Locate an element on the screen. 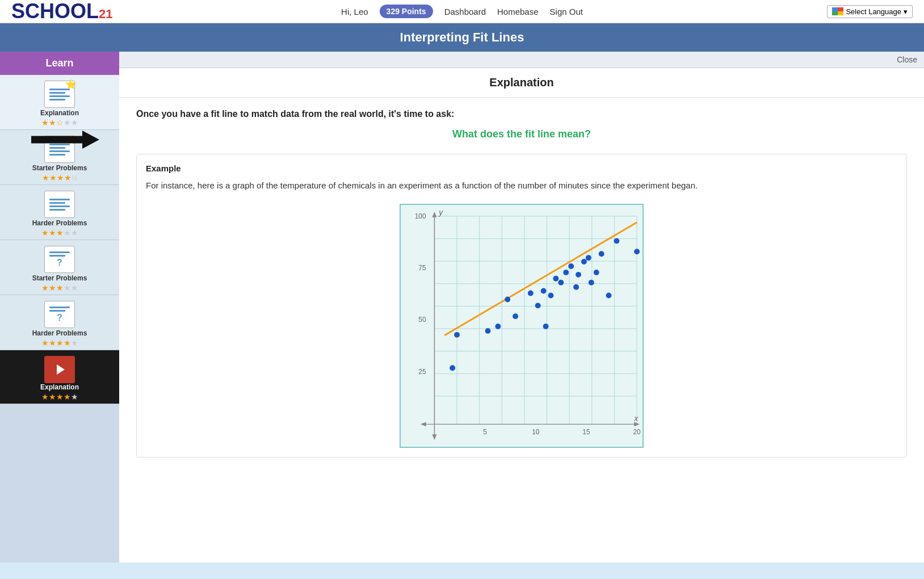 This screenshot has width=924, height=579. svg-text: 75 is located at coordinates (422, 268).